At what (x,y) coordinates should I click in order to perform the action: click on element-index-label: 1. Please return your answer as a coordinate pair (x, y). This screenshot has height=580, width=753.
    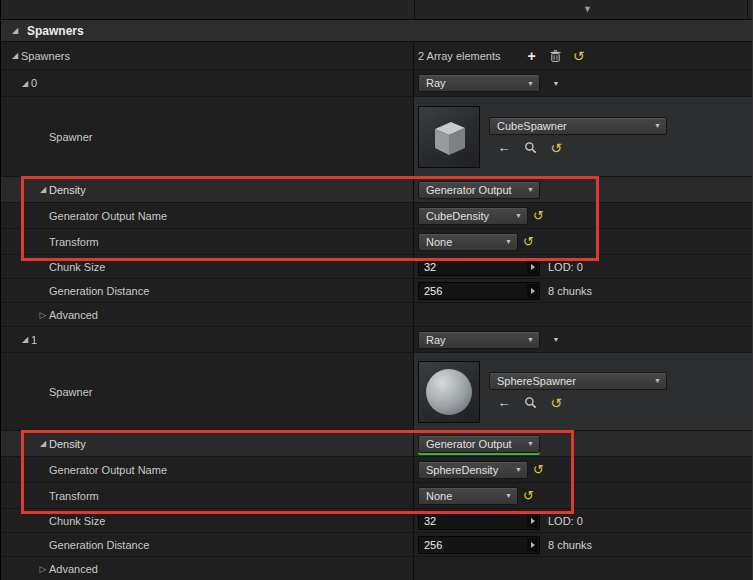
    Looking at the image, I should click on (34, 340).